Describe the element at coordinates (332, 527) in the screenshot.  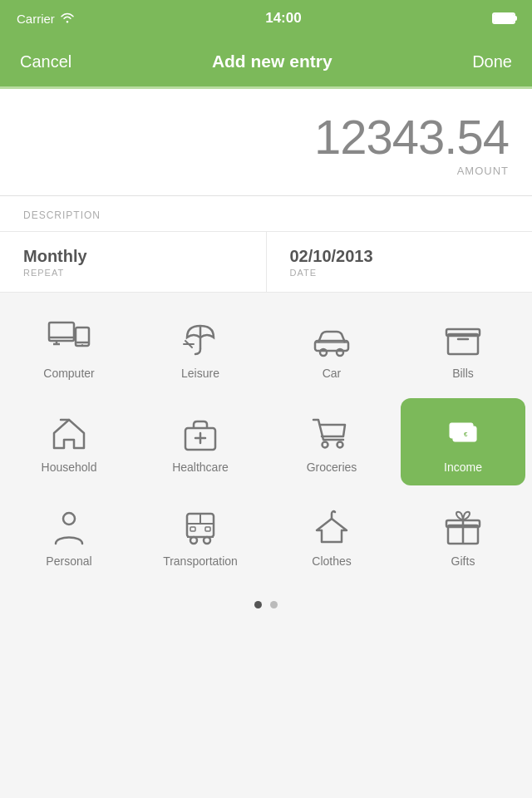
I see `clothes-icon` at that location.